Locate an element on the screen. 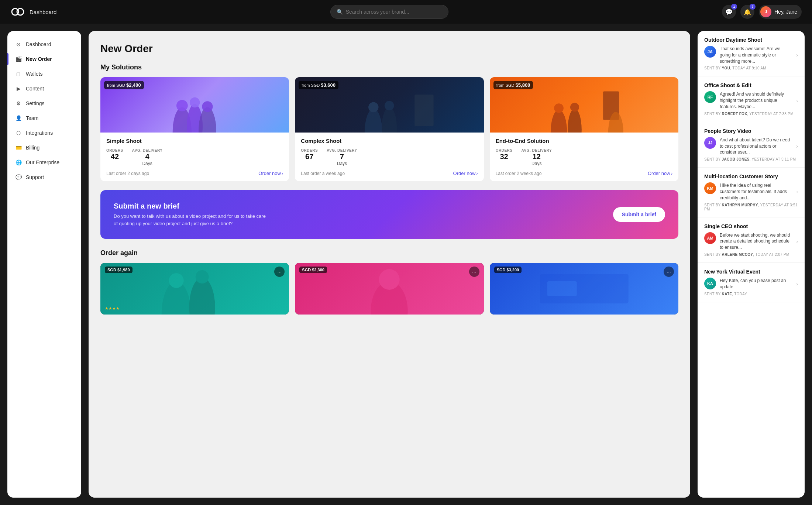 This screenshot has height=505, width=812. chat-item-4: Single CEO shoot AM Before we start shoo… is located at coordinates (751, 240).